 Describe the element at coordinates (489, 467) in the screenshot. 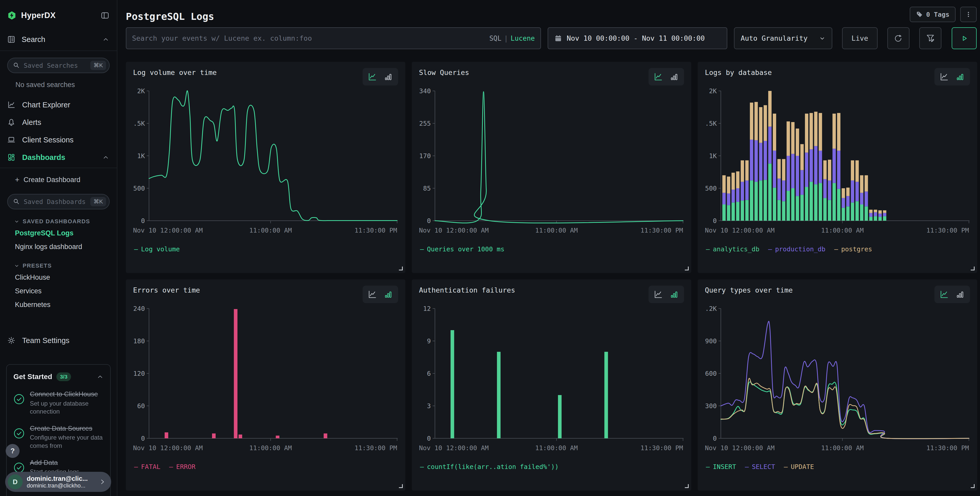

I see `legend-item: —countIf(like(arr..ation failed%'))` at that location.